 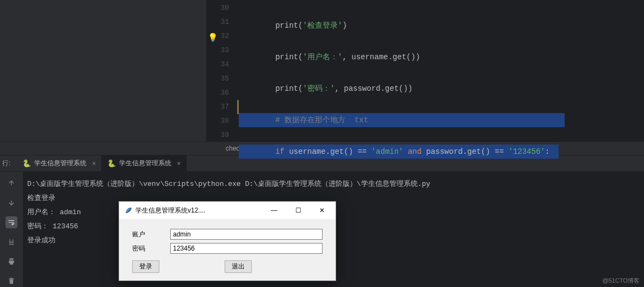 I want to click on exit-button: 退出, so click(x=238, y=266).